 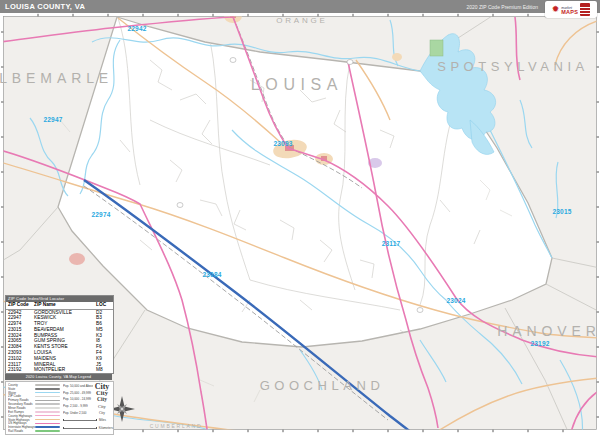 What do you see at coordinates (20, 370) in the screenshot?
I see `zip-code-cell: 23192` at bounding box center [20, 370].